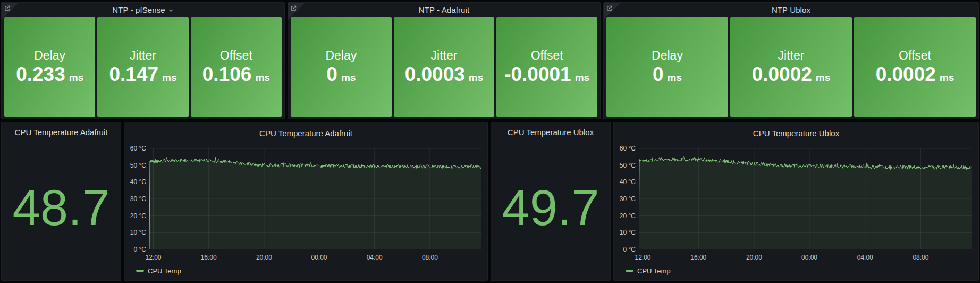 The height and width of the screenshot is (283, 980). I want to click on stat-box-offset: Offset 0.106 ms, so click(236, 67).